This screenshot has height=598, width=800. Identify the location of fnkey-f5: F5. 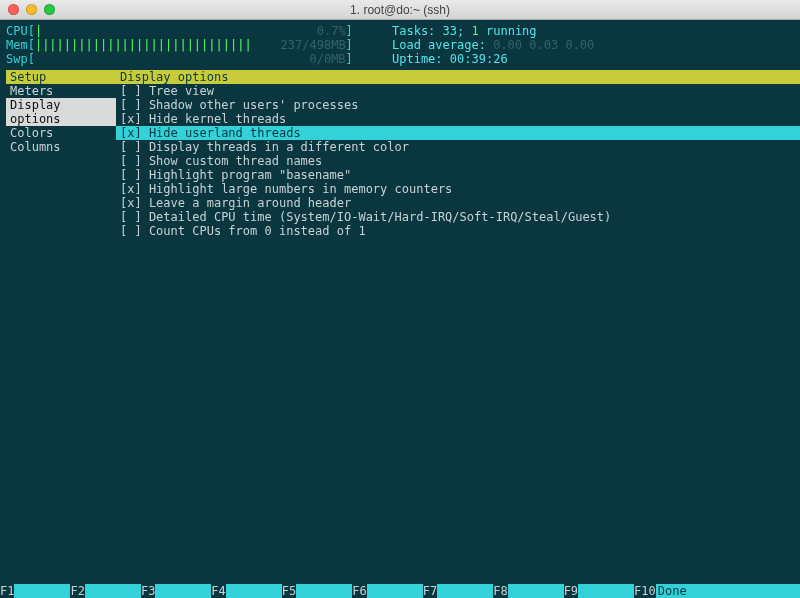
(317, 591).